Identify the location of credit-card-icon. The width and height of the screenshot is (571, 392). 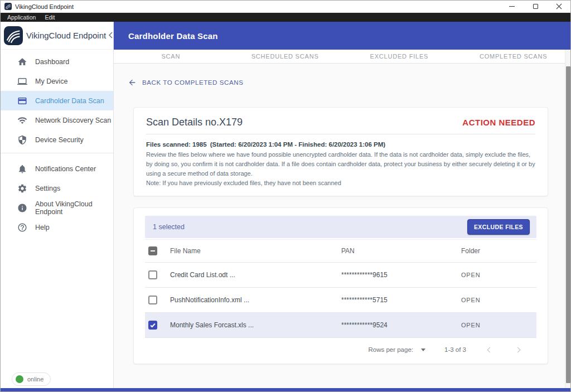
(22, 101).